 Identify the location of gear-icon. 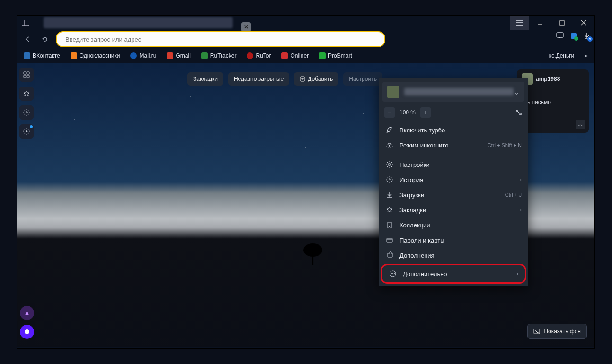
(390, 165).